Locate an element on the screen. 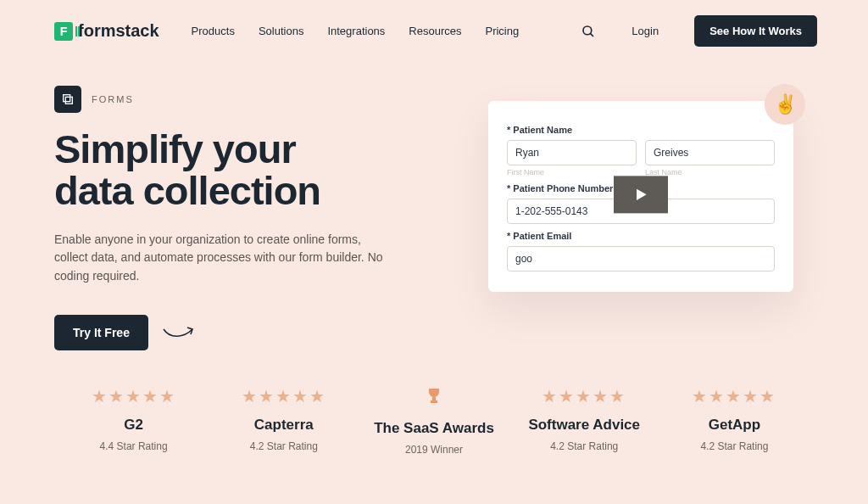 The height and width of the screenshot is (504, 868). first-name-input is located at coordinates (571, 153).